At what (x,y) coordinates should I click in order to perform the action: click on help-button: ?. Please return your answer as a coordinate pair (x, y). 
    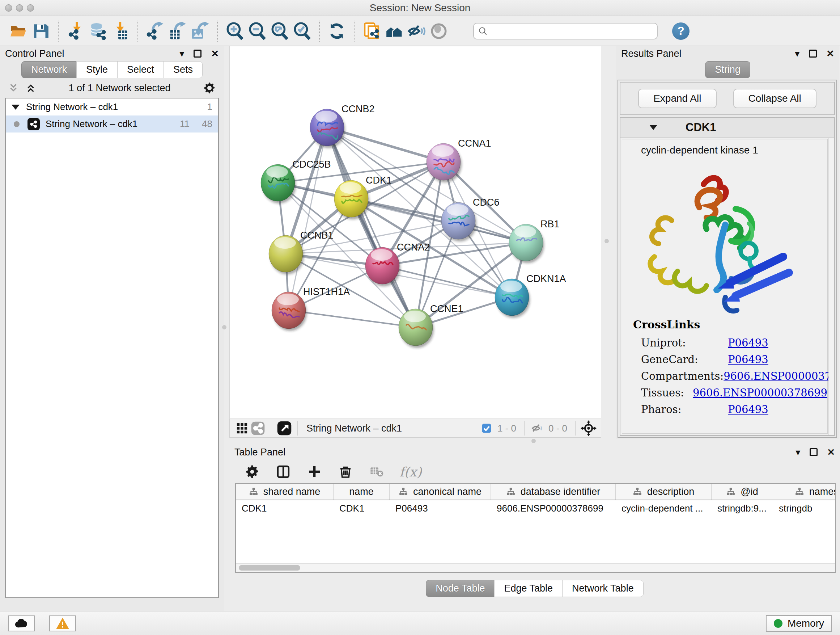
    Looking at the image, I should click on (681, 31).